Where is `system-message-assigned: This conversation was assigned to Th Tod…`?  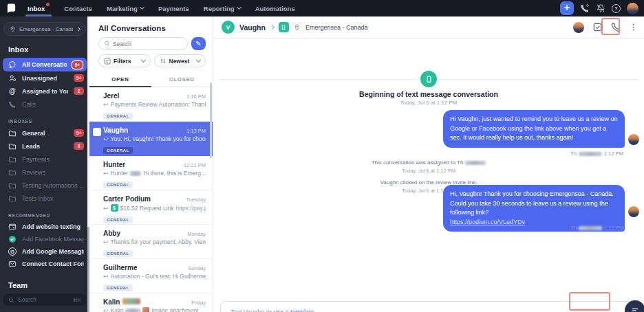 system-message-assigned: This conversation was assigned to Th Tod… is located at coordinates (429, 166).